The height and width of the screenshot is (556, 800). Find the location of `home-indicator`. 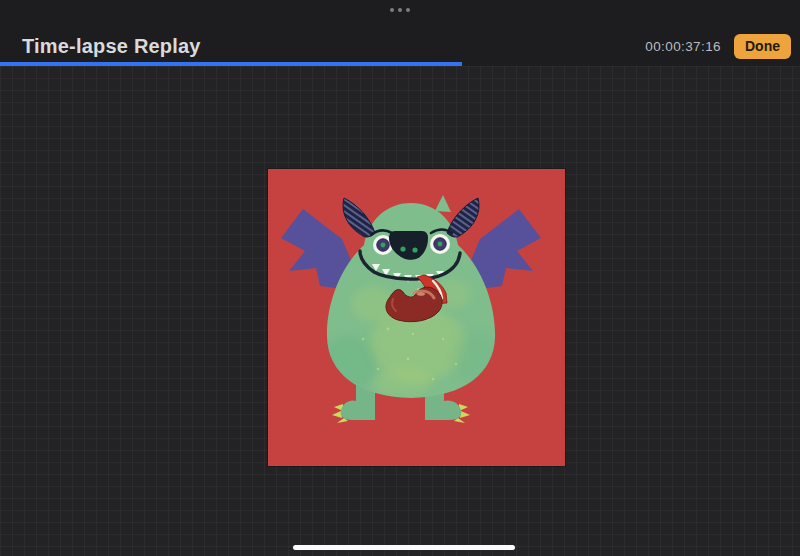

home-indicator is located at coordinates (404, 548).